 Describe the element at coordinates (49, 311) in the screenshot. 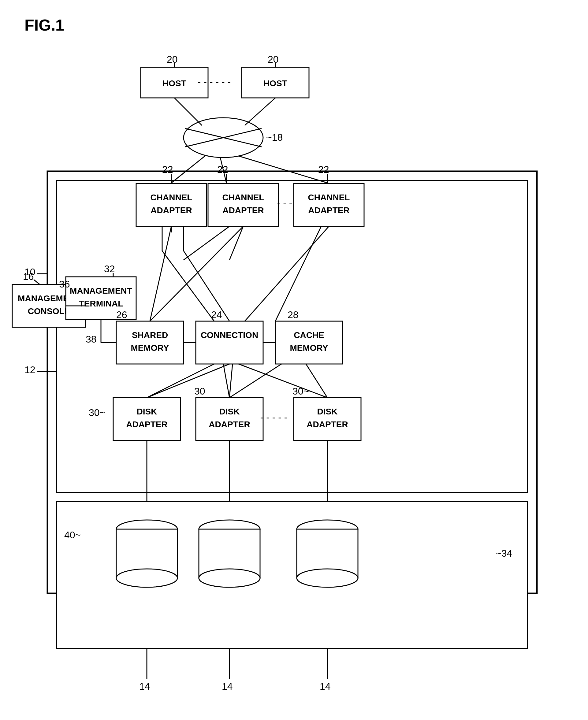

I see `mc-label2: CONSOLE` at that location.